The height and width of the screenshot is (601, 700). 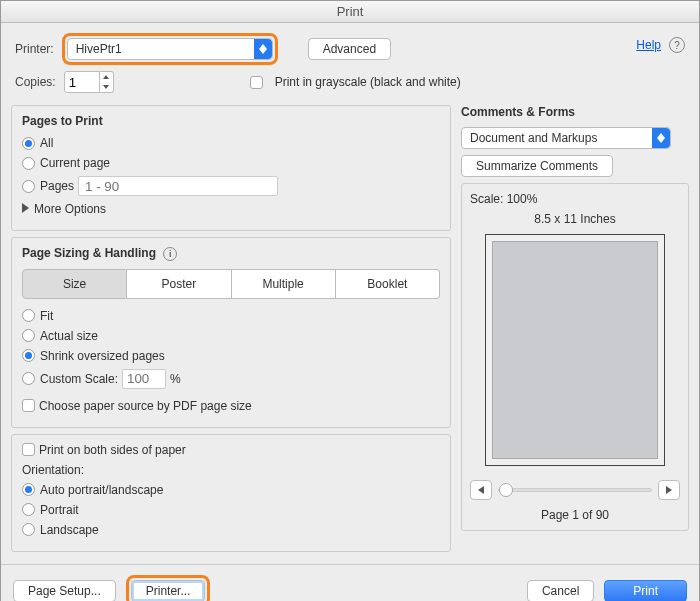 I want to click on page-preview, so click(x=575, y=350).